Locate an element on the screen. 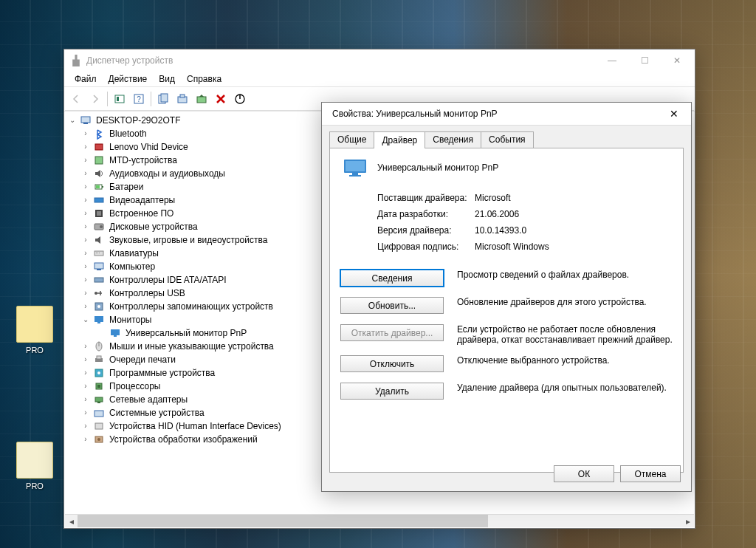 The width and height of the screenshot is (756, 548). tb-scan is located at coordinates (182, 99).